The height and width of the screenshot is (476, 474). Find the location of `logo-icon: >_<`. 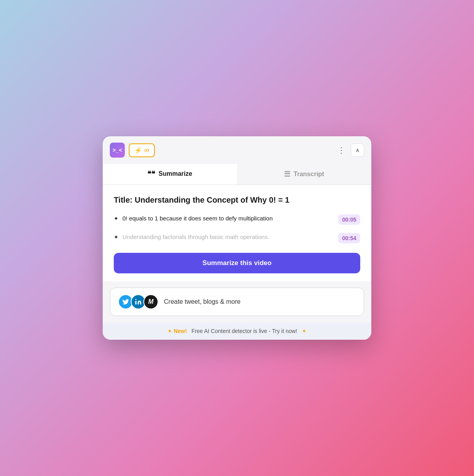

logo-icon: >_< is located at coordinates (117, 150).